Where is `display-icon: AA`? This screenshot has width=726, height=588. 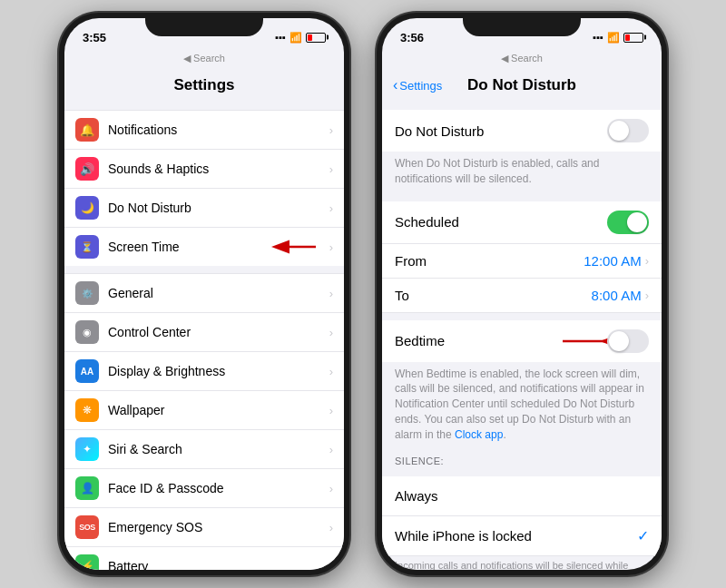
display-icon: AA is located at coordinates (87, 371).